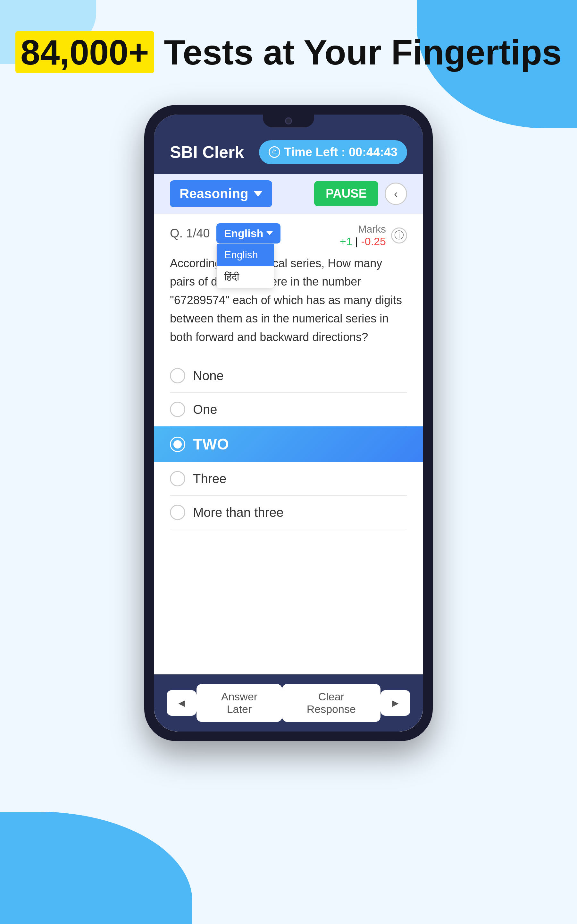 Image resolution: width=577 pixels, height=924 pixels. Describe the element at coordinates (269, 233) in the screenshot. I see `language-arrow` at that location.